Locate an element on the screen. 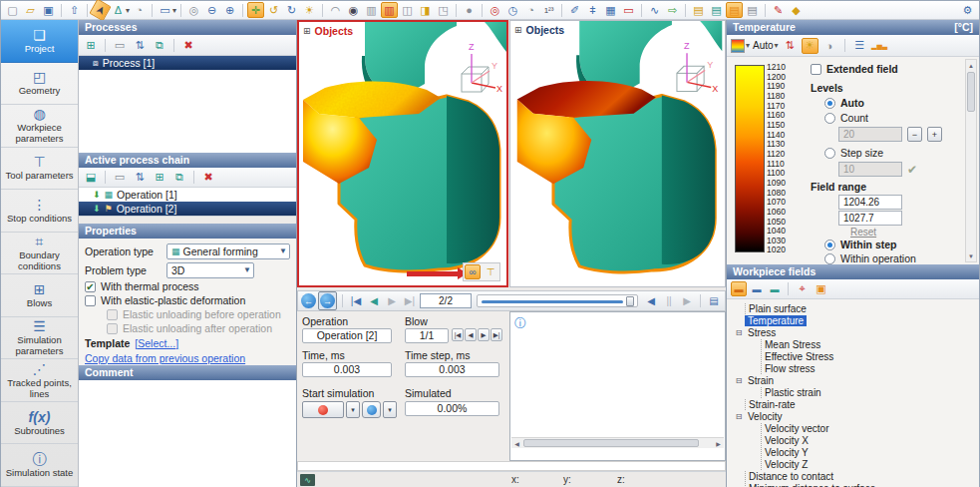 This screenshot has width=980, height=487. legend-vertical-scrollbar: ▲ ▼ is located at coordinates (971, 161).